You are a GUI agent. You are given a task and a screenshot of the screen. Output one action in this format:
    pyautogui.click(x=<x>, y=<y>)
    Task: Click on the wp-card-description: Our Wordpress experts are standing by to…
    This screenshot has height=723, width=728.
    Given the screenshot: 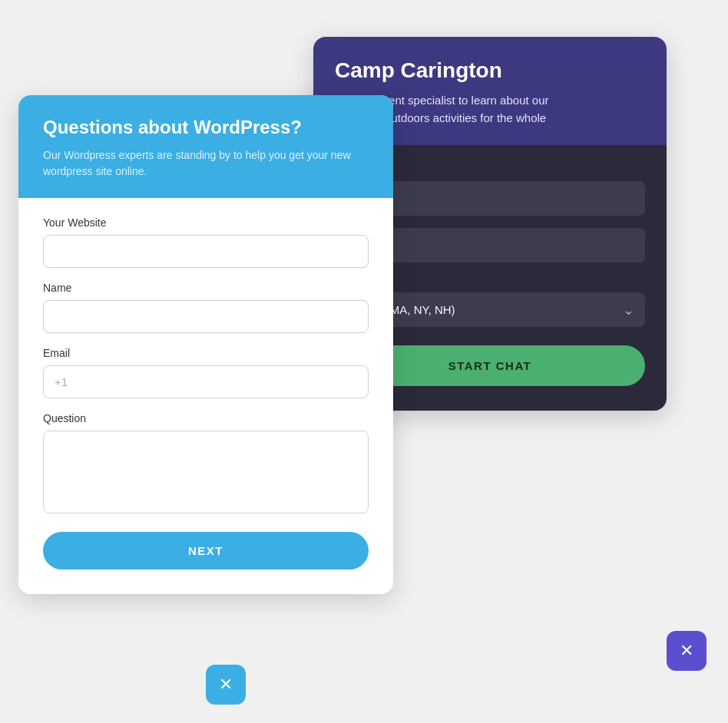 What is the action you would take?
    pyautogui.click(x=206, y=163)
    